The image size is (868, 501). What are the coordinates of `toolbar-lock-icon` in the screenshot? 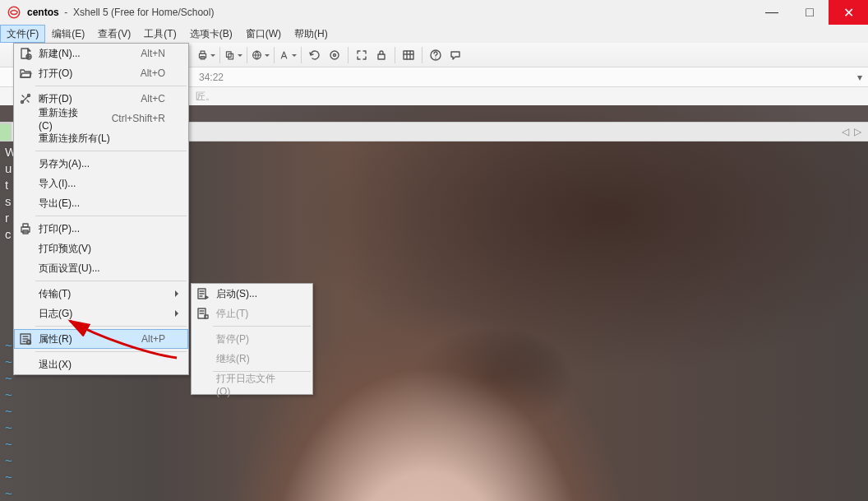 It's located at (381, 55).